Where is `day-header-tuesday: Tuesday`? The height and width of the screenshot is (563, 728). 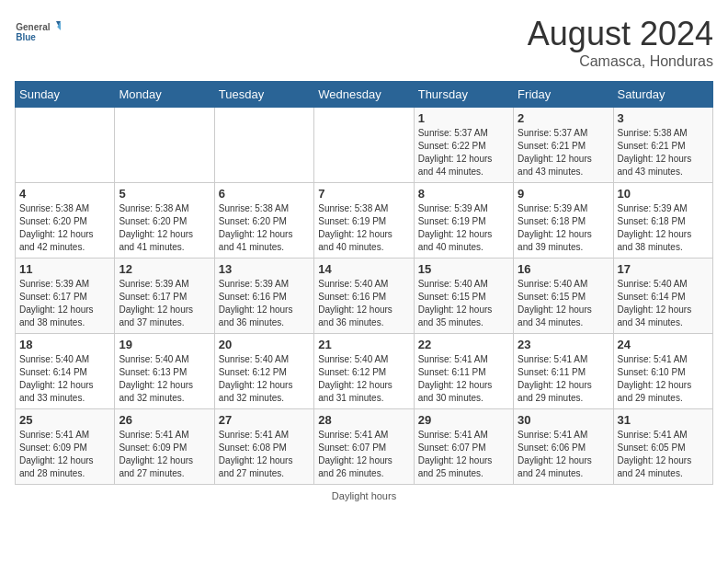 day-header-tuesday: Tuesday is located at coordinates (264, 95).